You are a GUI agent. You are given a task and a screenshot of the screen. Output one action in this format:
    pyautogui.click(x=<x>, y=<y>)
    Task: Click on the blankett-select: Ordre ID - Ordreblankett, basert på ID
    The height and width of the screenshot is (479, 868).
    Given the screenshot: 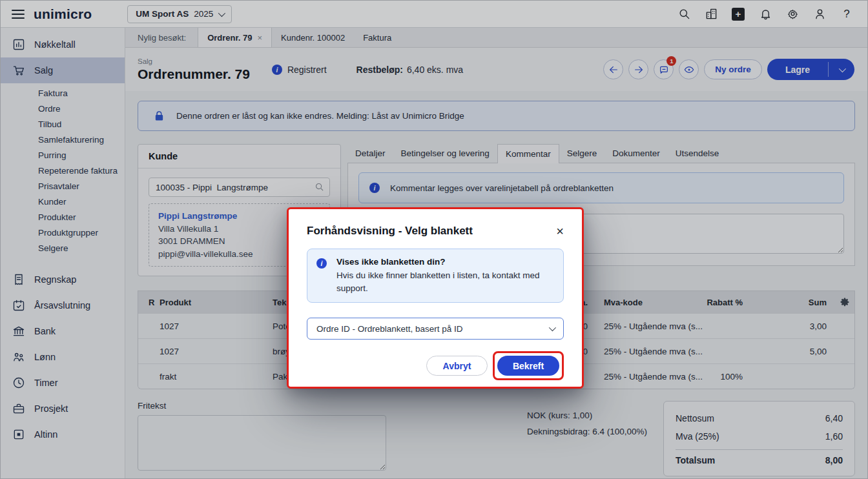 What is the action you would take?
    pyautogui.click(x=435, y=329)
    